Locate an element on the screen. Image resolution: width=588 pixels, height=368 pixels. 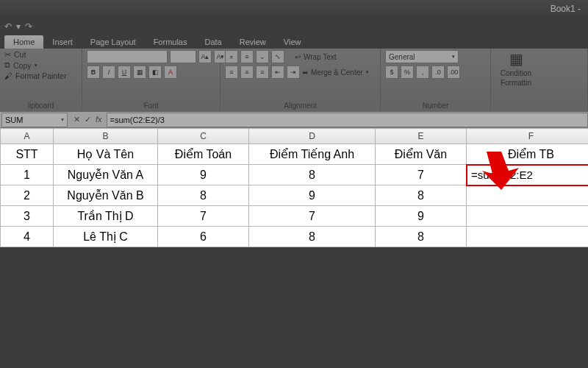
formula-input: =sum(C2:E2)/3 is located at coordinates (347, 120).